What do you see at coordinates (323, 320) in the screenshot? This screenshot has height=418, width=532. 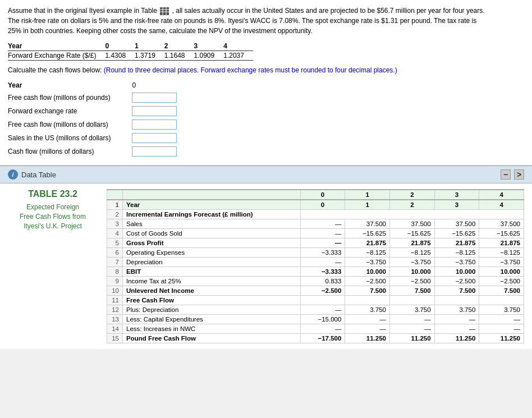 I see `row-val-0: −15.000` at bounding box center [323, 320].